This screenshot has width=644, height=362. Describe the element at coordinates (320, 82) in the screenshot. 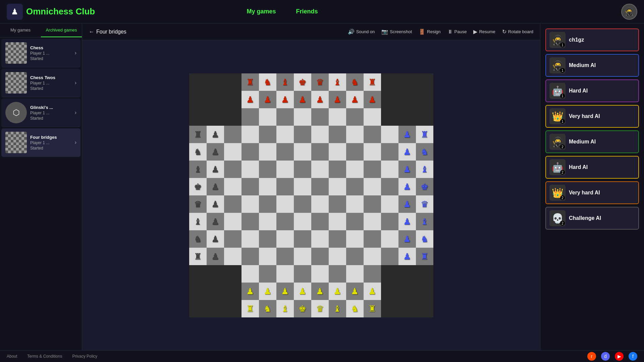

I see `chess-cell-0-7: ♛` at that location.